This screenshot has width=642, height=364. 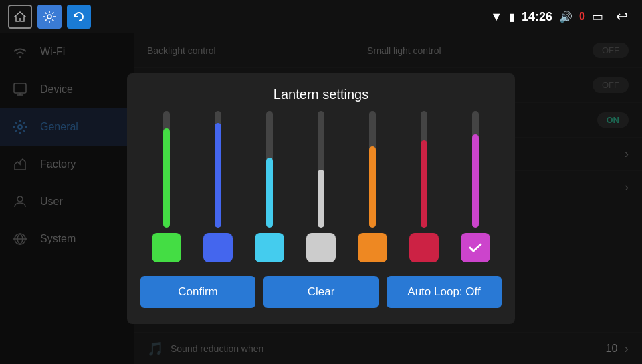 I want to click on slider-orange, so click(x=372, y=187).